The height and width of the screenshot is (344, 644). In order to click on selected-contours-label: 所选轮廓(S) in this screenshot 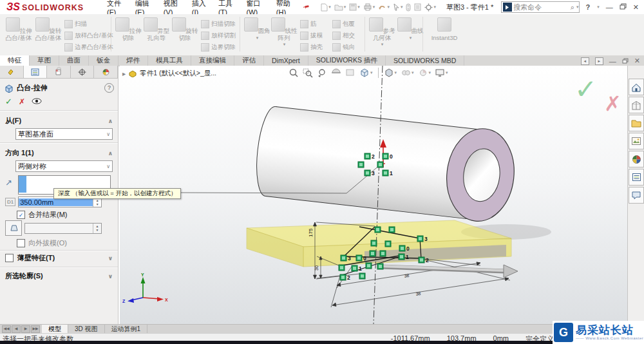, I will do `click(24, 276)`.